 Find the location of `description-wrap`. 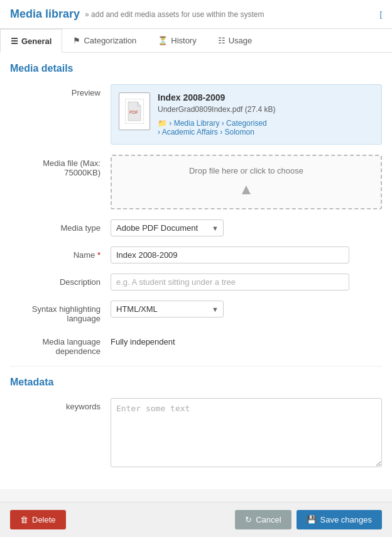

description-wrap is located at coordinates (246, 282).